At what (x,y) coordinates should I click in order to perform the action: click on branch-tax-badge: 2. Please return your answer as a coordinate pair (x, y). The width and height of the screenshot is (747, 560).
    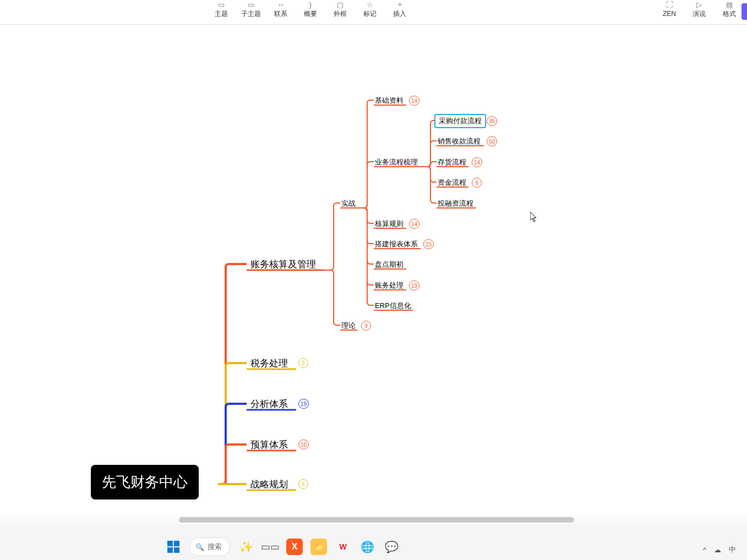
    Looking at the image, I should click on (303, 363).